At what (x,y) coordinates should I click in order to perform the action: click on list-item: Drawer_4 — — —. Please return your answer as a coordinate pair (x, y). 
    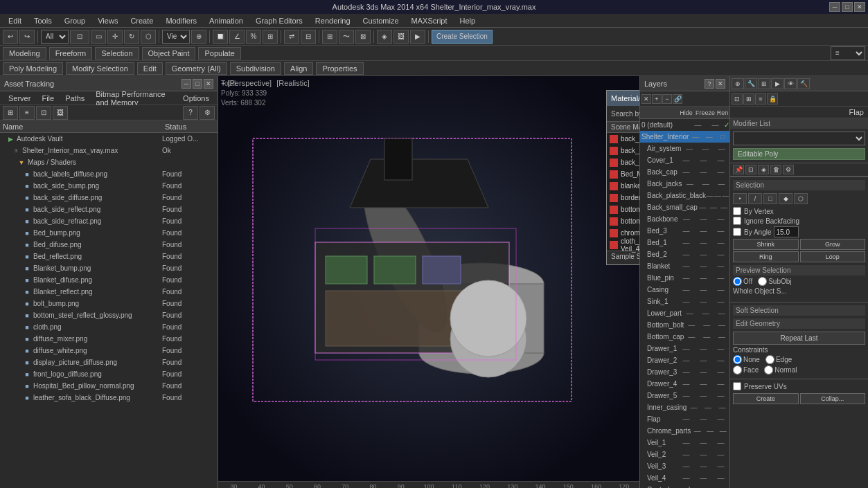
    Looking at the image, I should click on (684, 383).